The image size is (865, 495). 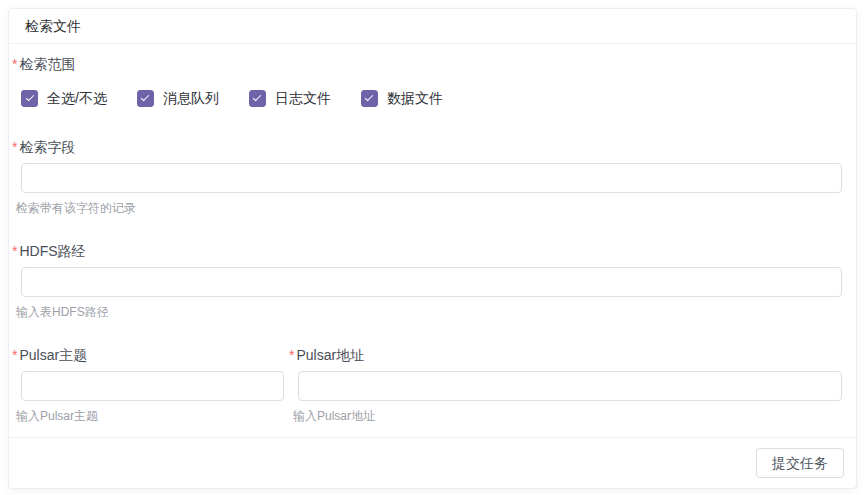 I want to click on keyword-field-label: * 检索字段, so click(x=427, y=147).